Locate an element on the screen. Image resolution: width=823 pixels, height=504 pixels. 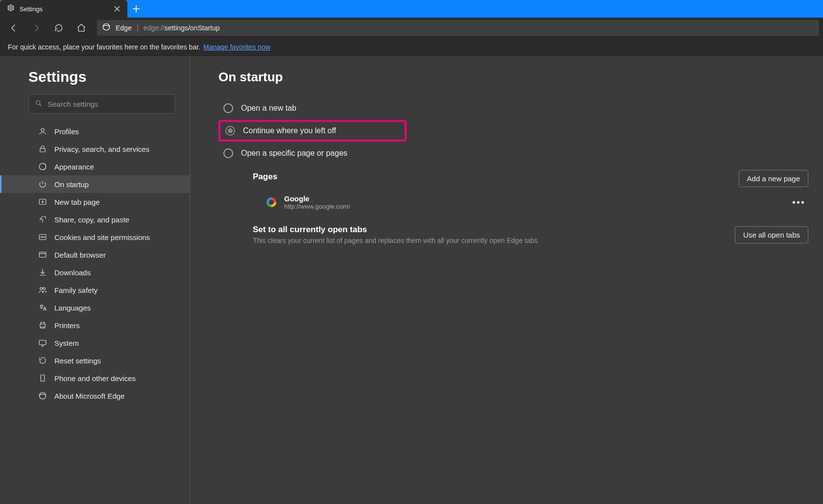
page-entry-more-button: ••• is located at coordinates (799, 203).